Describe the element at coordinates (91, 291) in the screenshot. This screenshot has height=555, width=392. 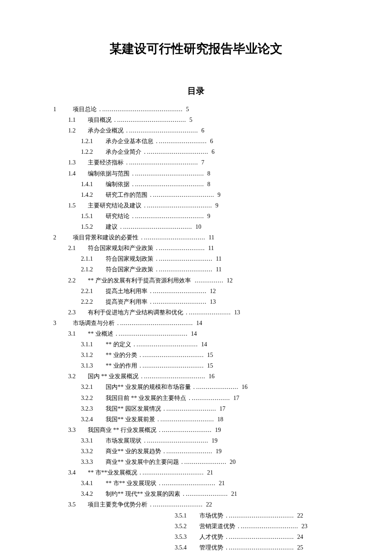
I see `toc-entry-number: 2.2.1` at that location.